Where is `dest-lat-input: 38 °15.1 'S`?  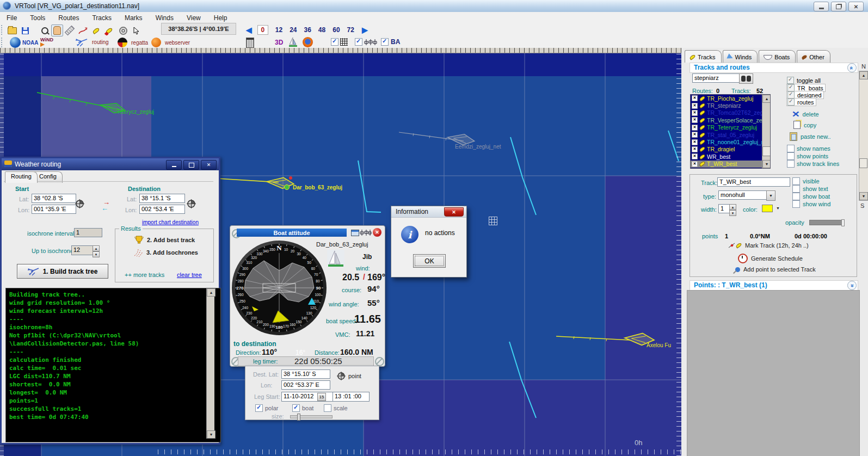 dest-lat-input: 38 °15.1 'S is located at coordinates (162, 198).